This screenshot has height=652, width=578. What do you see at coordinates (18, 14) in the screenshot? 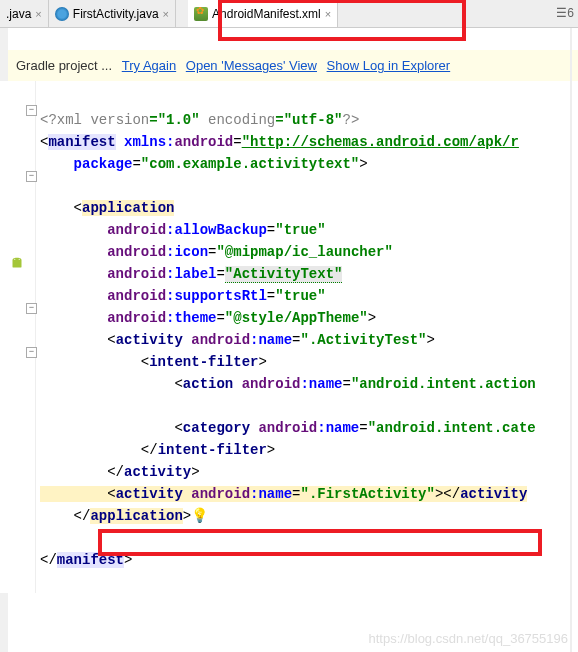
I see `tab-label: .java` at bounding box center [18, 14].